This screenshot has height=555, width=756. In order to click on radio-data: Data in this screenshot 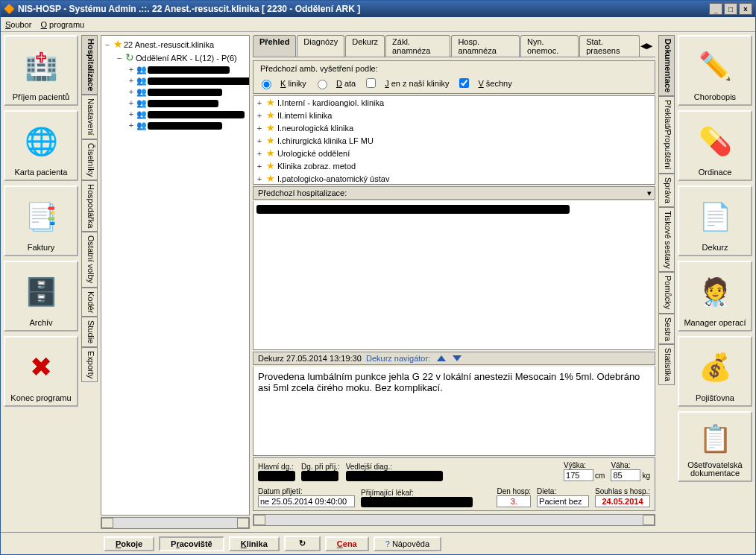, I will do `click(335, 83)`.